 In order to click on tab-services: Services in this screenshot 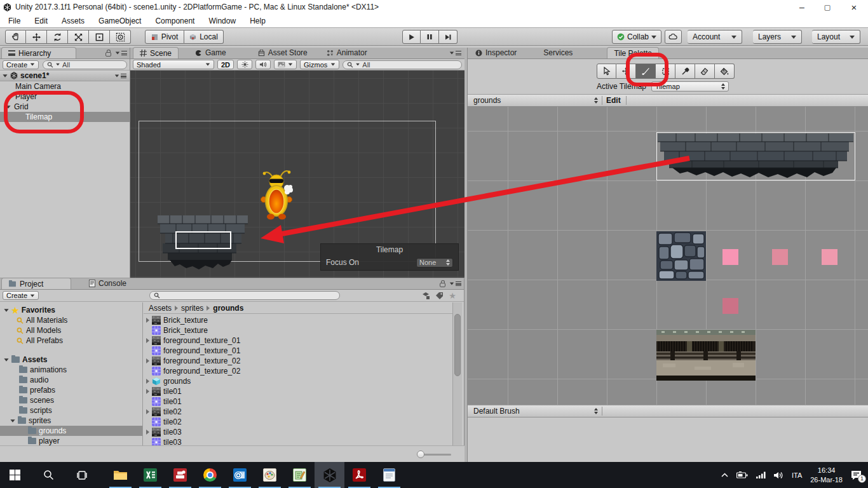, I will do `click(558, 53)`.